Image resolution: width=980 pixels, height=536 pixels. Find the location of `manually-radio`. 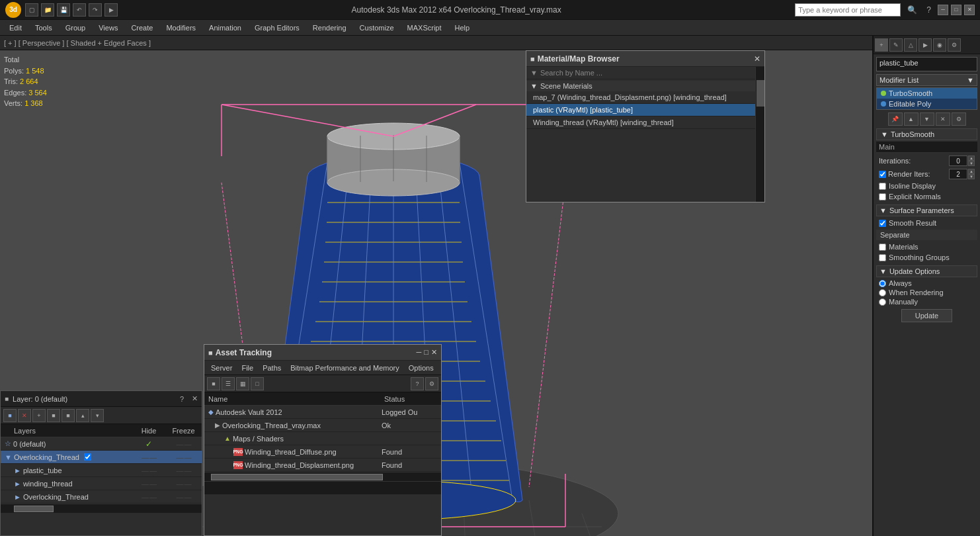

manually-radio is located at coordinates (882, 302).